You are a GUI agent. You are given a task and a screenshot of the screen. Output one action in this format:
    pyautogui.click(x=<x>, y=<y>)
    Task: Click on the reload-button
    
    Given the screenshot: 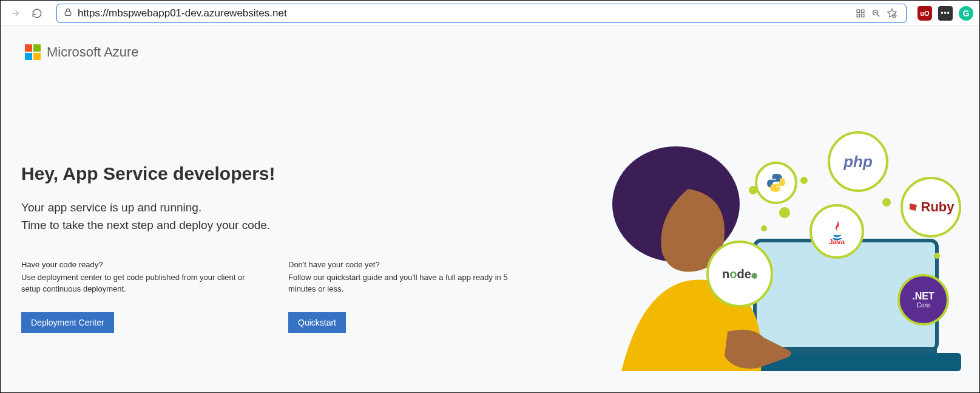 What is the action you would take?
    pyautogui.click(x=37, y=13)
    